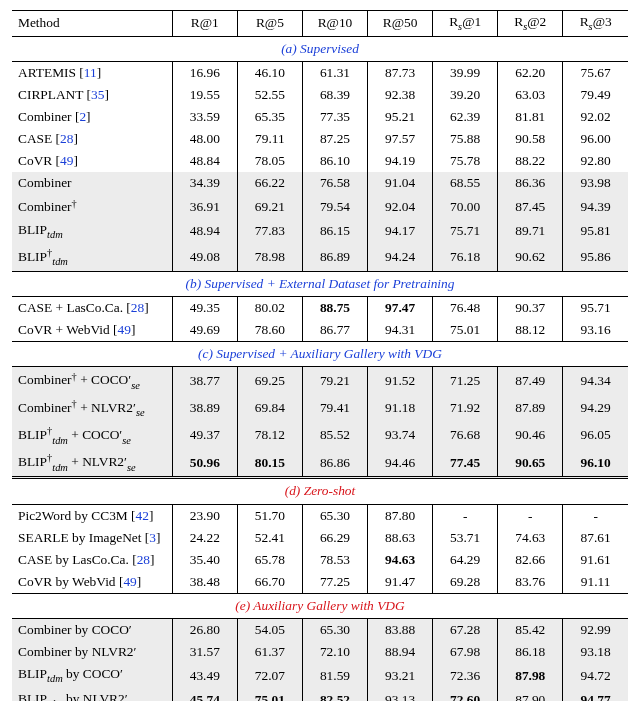 The width and height of the screenshot is (640, 701). I want to click on value-cell: 48.00, so click(204, 139).